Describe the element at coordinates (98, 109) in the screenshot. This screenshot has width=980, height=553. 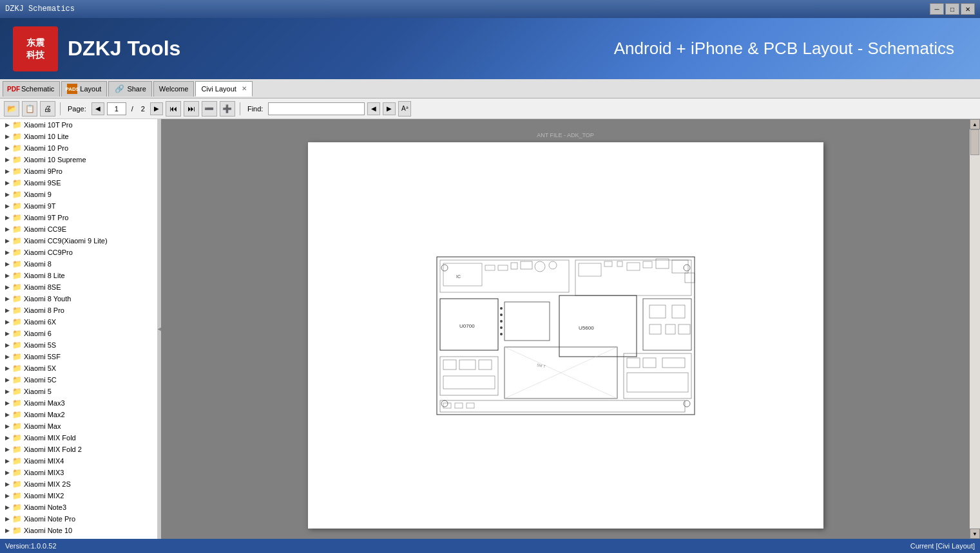
I see `prev-page-button: ◀` at that location.